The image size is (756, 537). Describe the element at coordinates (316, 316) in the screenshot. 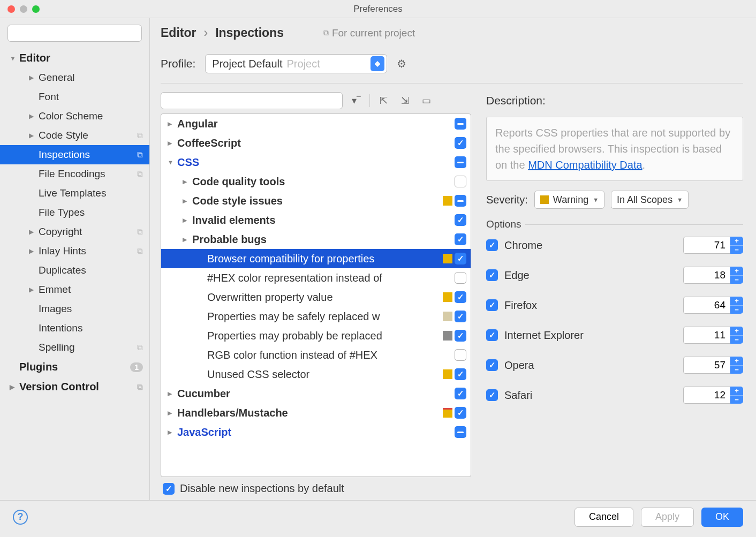

I see `tree-row: Properties may be safely replaced w` at that location.